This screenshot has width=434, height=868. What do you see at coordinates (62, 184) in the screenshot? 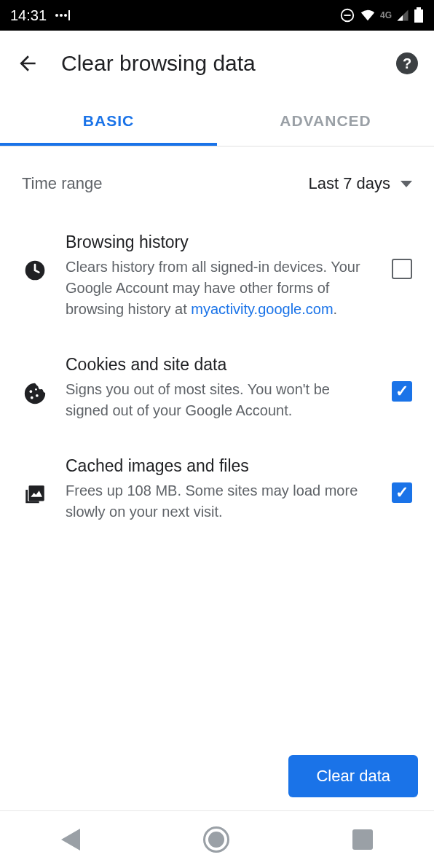
I see `time-range-label: Time range` at bounding box center [62, 184].